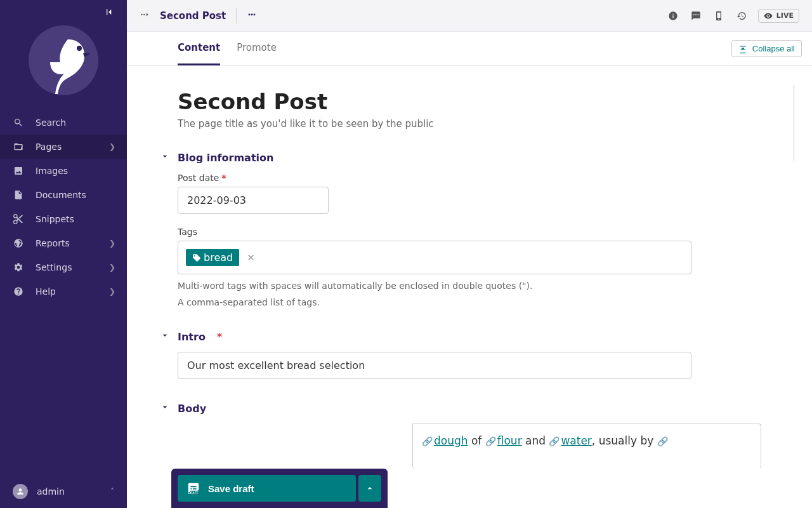 Image resolution: width=812 pixels, height=508 pixels. What do you see at coordinates (197, 258) in the screenshot?
I see `tag-icon` at bounding box center [197, 258].